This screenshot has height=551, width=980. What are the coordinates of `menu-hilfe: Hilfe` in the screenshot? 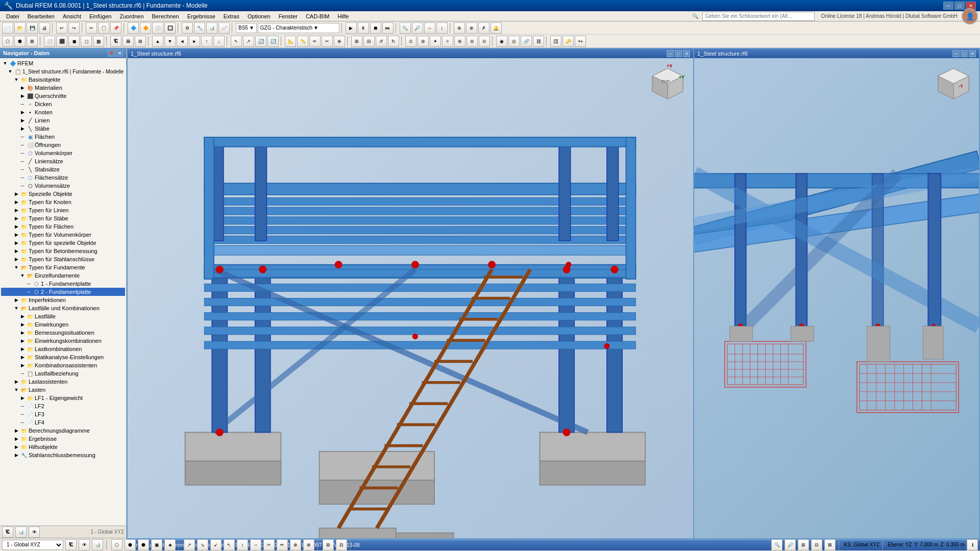 It's located at (343, 16).